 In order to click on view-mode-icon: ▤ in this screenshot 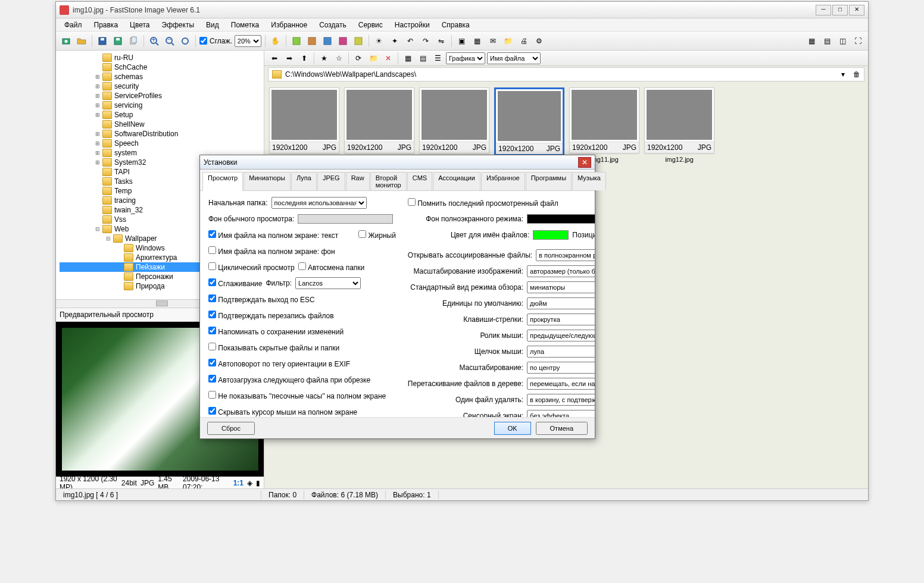, I will do `click(827, 41)`.